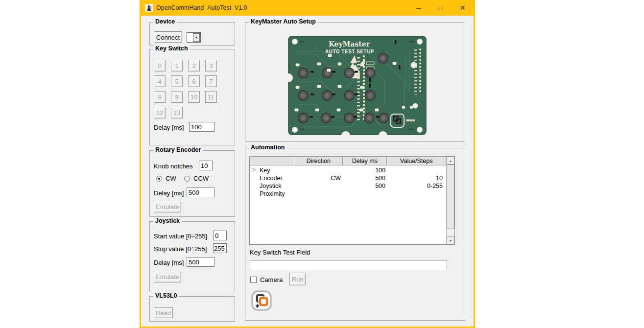 The image size is (644, 328). What do you see at coordinates (160, 66) in the screenshot?
I see `key-button-0: 0` at bounding box center [160, 66].